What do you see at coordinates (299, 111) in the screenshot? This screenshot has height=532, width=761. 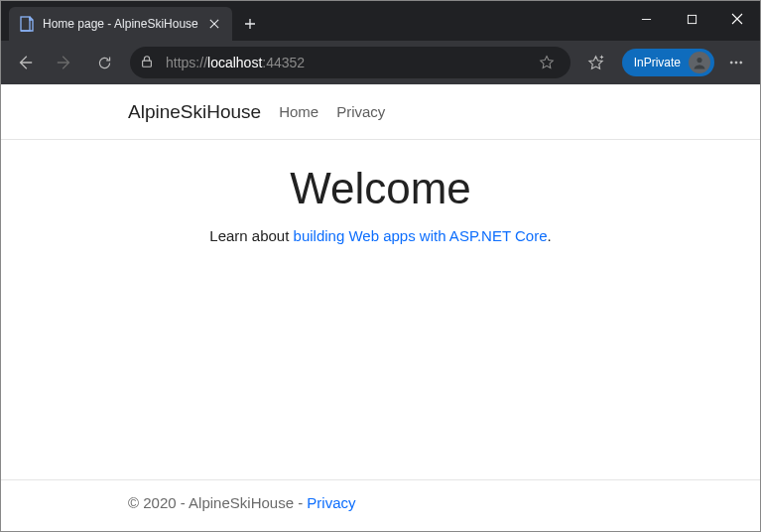 I see `nav-home-link: Home` at bounding box center [299, 111].